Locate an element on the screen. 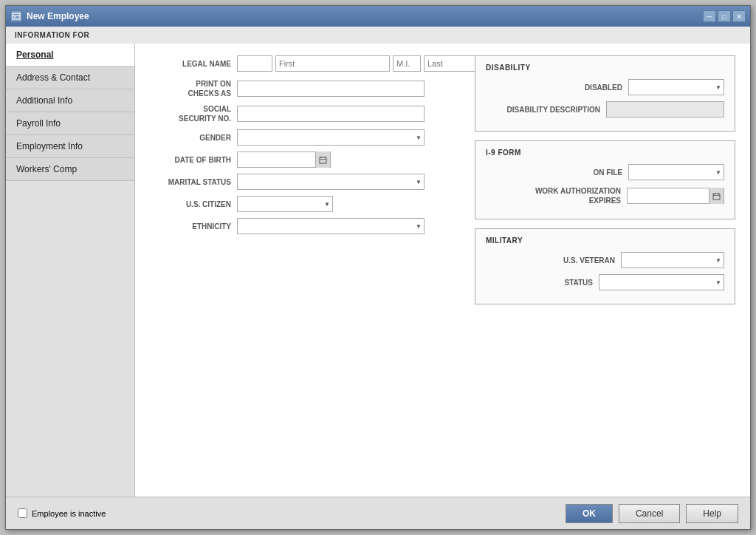  print-on-checks-label: PRINT ONCHECKS AS is located at coordinates (190, 89).